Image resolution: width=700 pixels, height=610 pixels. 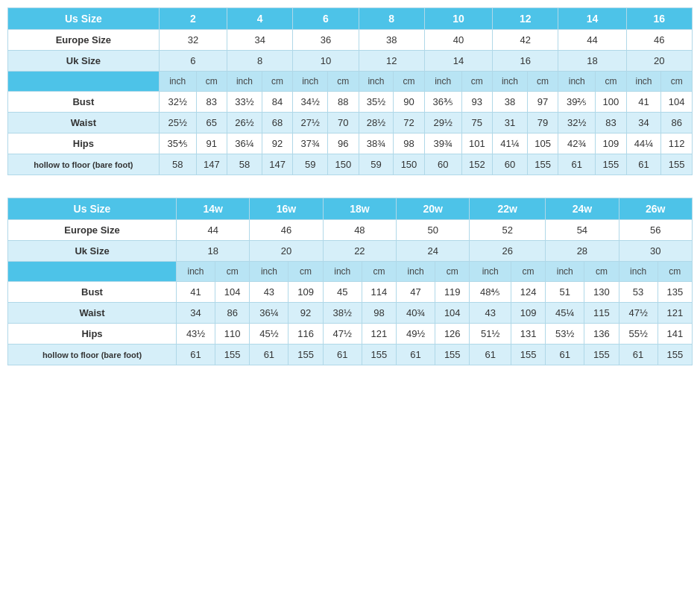 I want to click on hollow-inch-1: 58, so click(x=177, y=165).